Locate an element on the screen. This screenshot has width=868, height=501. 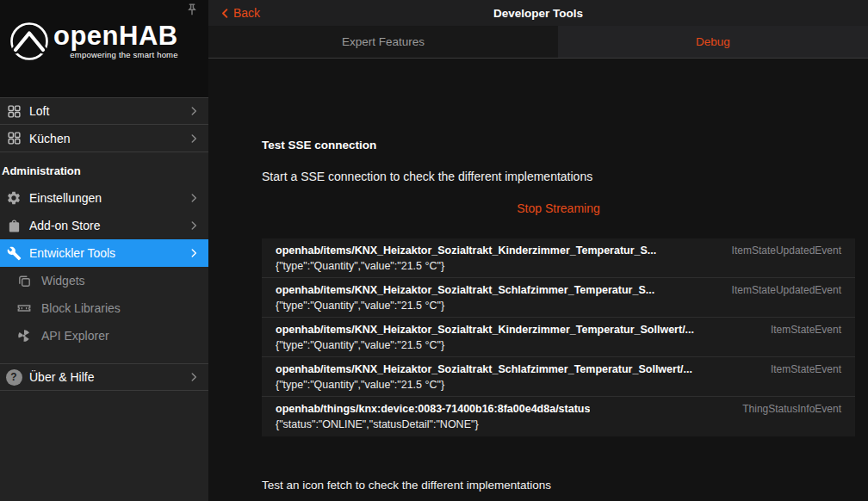
sidebar-menu: Loft Küchen Administration Einstellunge is located at coordinates (104, 244).